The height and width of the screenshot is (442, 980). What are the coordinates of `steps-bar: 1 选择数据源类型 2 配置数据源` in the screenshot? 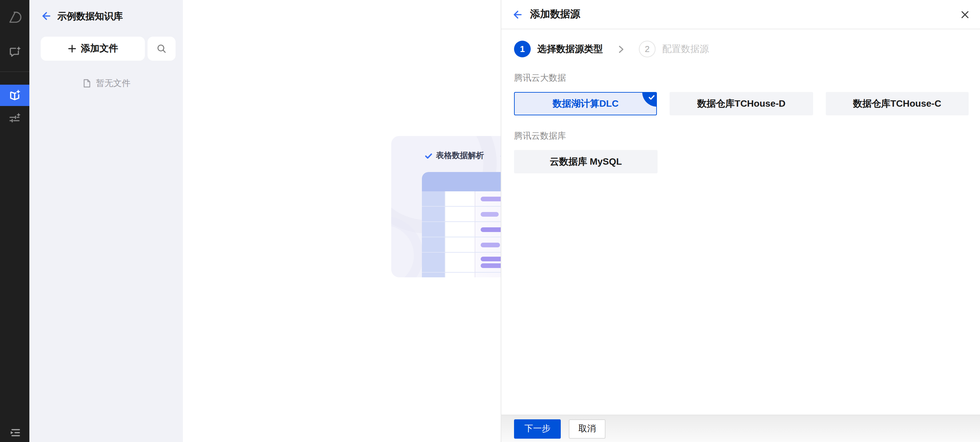 It's located at (741, 49).